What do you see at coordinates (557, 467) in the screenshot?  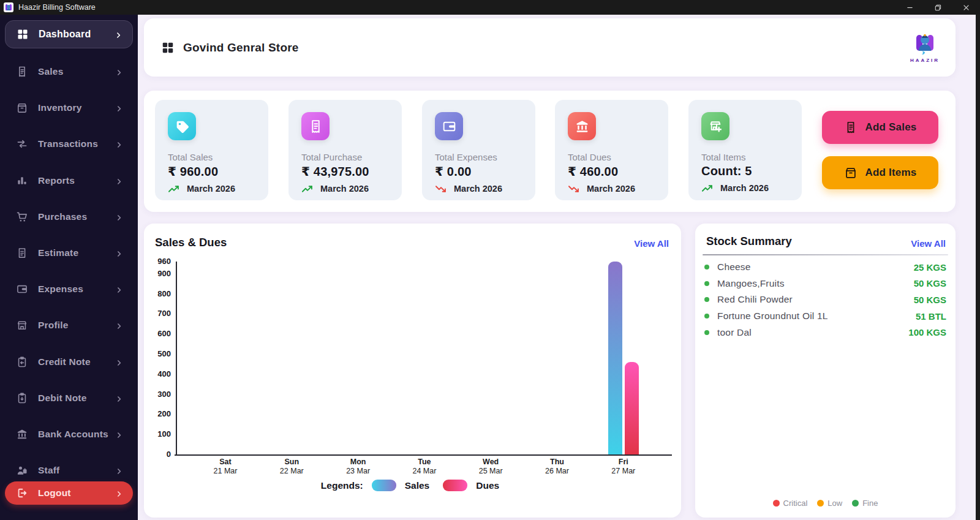 I see `x-tick-label: Thu26 Mar` at bounding box center [557, 467].